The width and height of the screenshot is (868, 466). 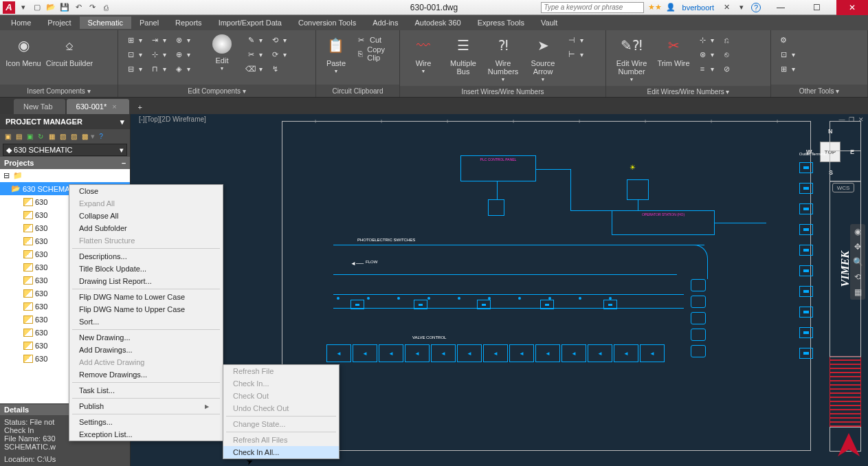 What do you see at coordinates (19, 136) in the screenshot?
I see `pm-open-icon: ▤` at bounding box center [19, 136].